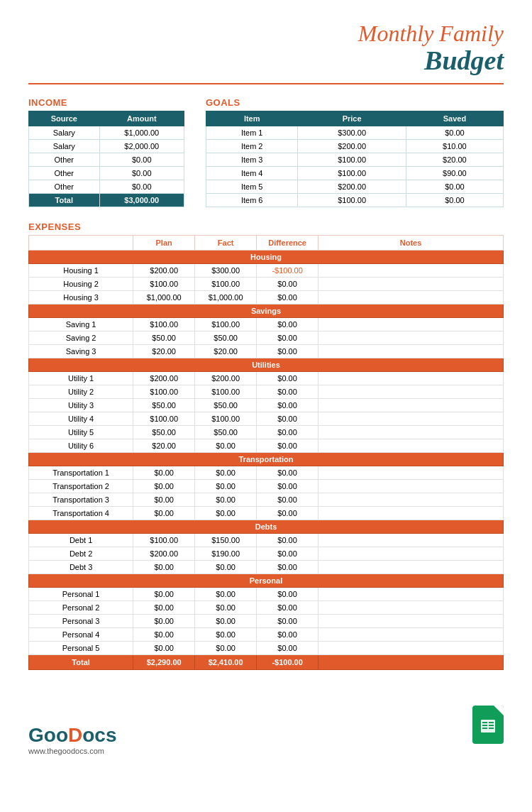 This screenshot has width=532, height=812. Describe the element at coordinates (81, 647) in the screenshot. I see `expenses-item-name: Personal 5` at that location.